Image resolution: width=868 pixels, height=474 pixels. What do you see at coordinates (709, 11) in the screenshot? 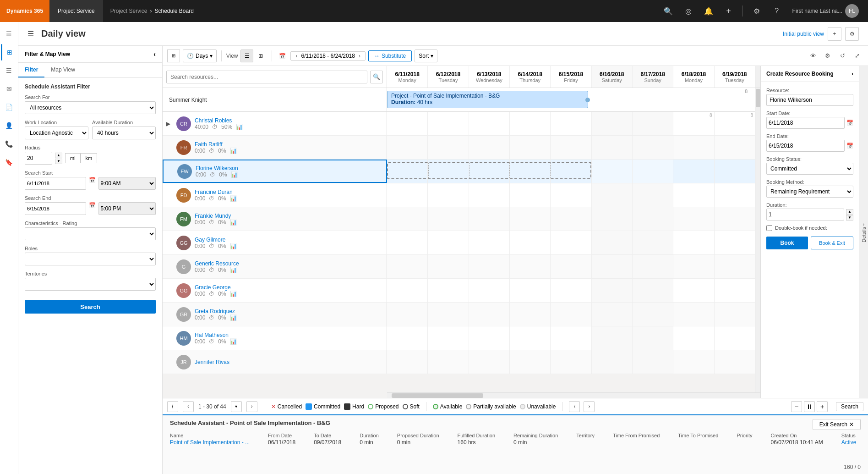
I see `notification-icon: 🔔` at bounding box center [709, 11].